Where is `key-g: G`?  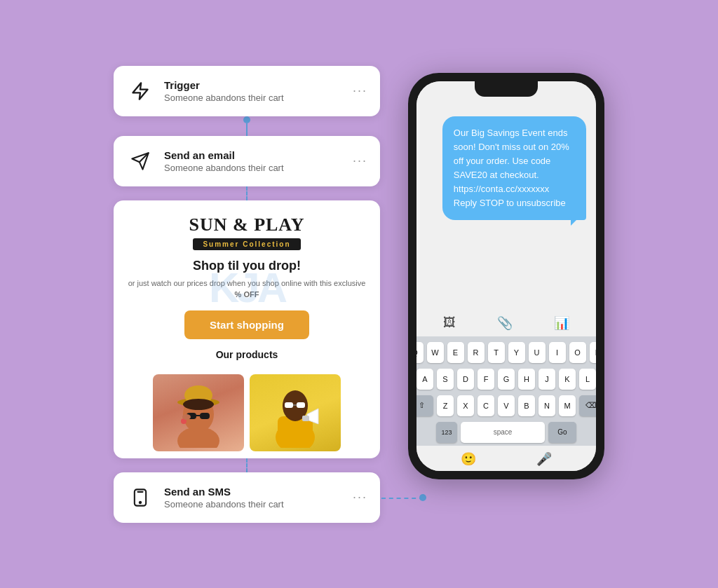
key-g: G is located at coordinates (506, 379).